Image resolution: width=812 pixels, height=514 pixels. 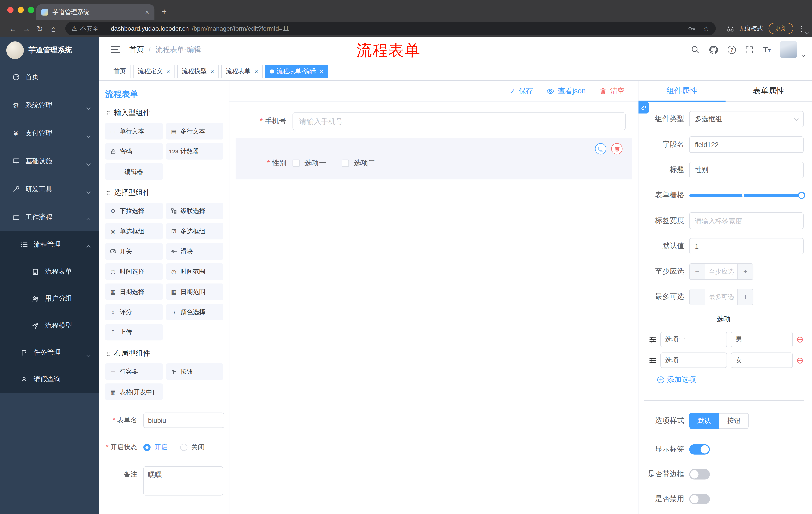 I want to click on border-toggle, so click(x=699, y=474).